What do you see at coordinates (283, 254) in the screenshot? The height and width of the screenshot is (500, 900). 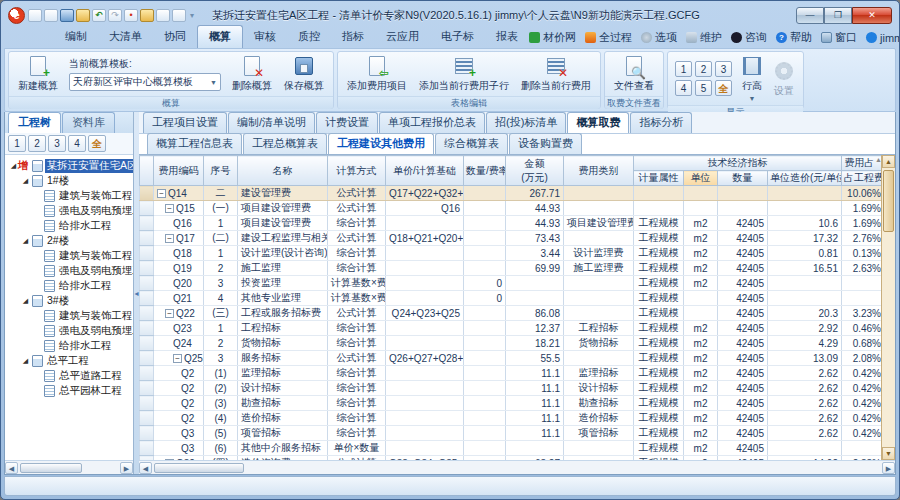 I see `cell-name: 设计监理(设计咨询)` at bounding box center [283, 254].